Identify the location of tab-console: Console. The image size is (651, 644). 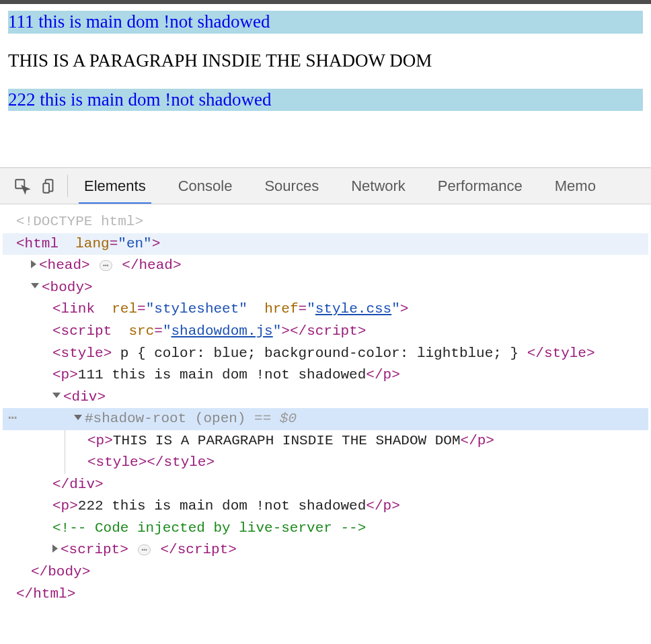
(206, 186).